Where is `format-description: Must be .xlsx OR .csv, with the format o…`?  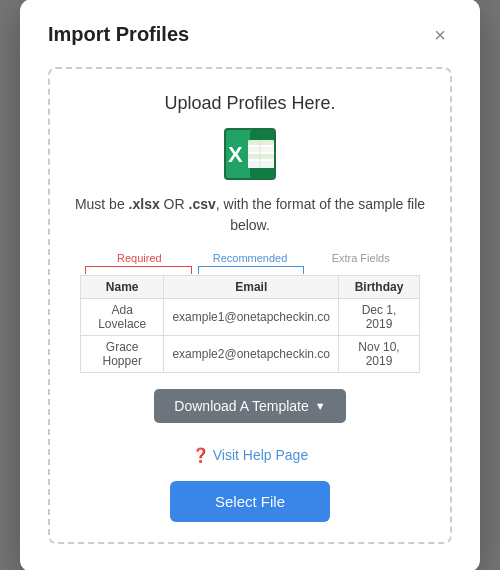
format-description: Must be .xlsx OR .csv, with the format o… is located at coordinates (250, 215).